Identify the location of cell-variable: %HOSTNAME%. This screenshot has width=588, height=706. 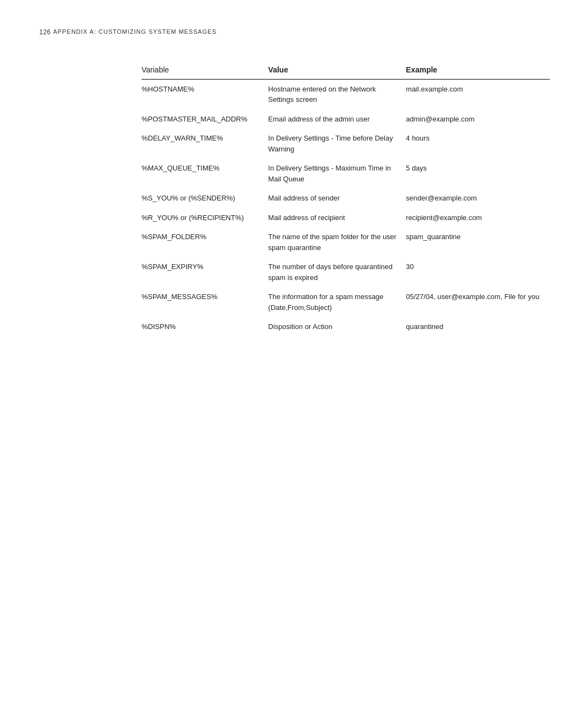
(205, 94).